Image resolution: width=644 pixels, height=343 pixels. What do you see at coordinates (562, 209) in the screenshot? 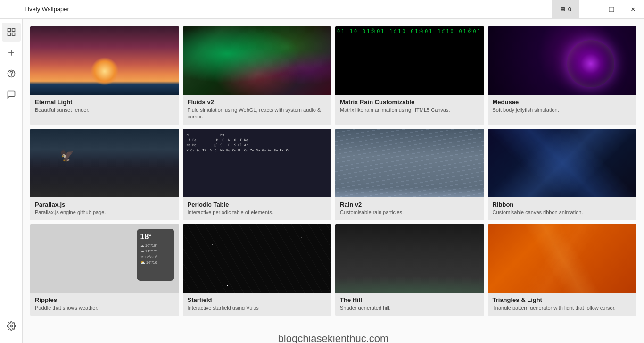
I see `wallpaper-info-ribbon: Ribbon Customisable canvas ribbon animat…` at bounding box center [562, 209].